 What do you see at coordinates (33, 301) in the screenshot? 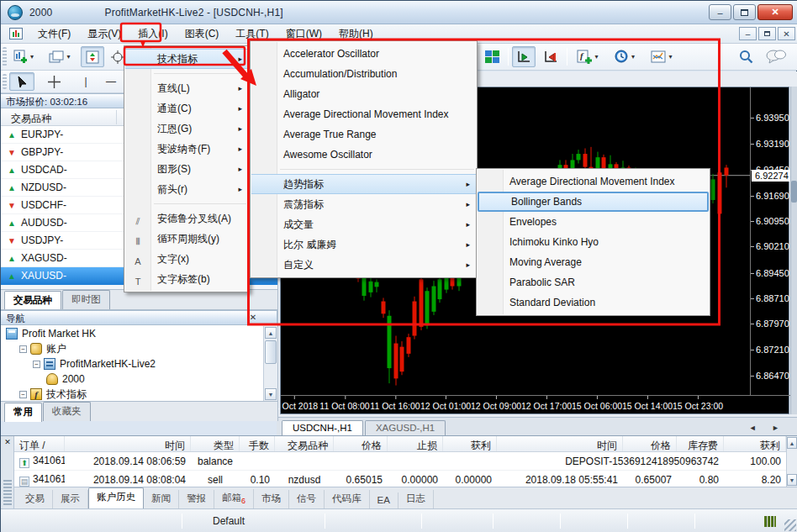
I see `market-watch-tab-交易品种: 交易品种` at bounding box center [33, 301].